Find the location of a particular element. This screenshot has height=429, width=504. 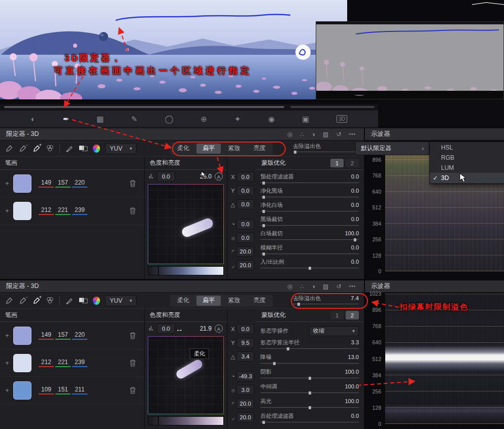

rotate-value: -49.3 is located at coordinates (246, 376).